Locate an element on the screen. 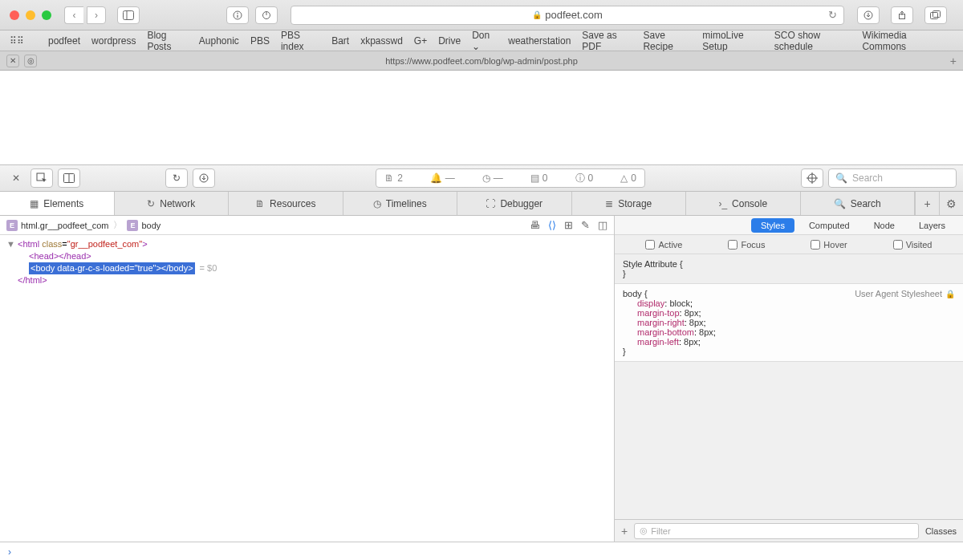  console-strip: › is located at coordinates (482, 550).